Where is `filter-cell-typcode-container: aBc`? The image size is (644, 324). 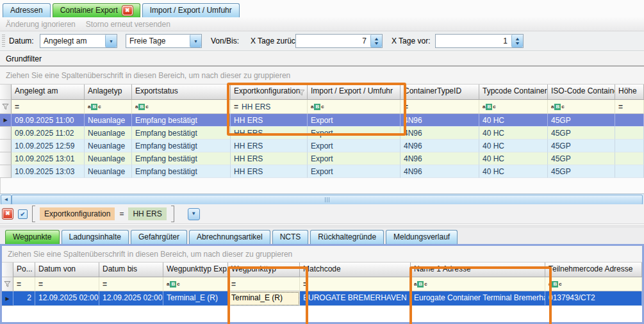 filter-cell-typcode-container: aBc is located at coordinates (514, 107).